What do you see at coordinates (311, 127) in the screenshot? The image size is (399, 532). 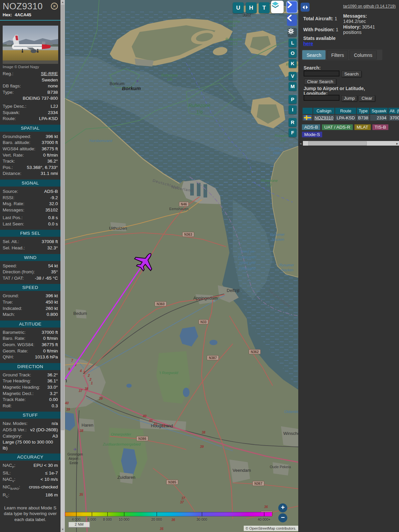 I see `legend-badge-ads-b: ADS-B` at bounding box center [311, 127].